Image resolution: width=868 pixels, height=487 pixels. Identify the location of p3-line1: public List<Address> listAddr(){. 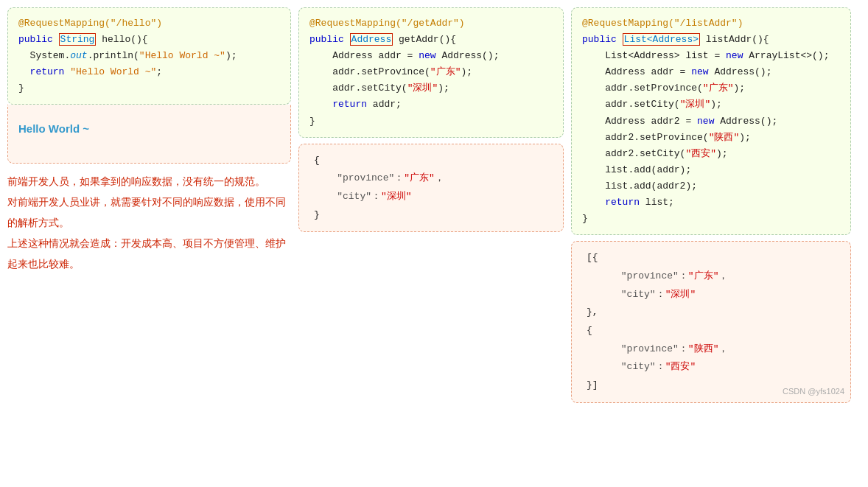
(711, 40).